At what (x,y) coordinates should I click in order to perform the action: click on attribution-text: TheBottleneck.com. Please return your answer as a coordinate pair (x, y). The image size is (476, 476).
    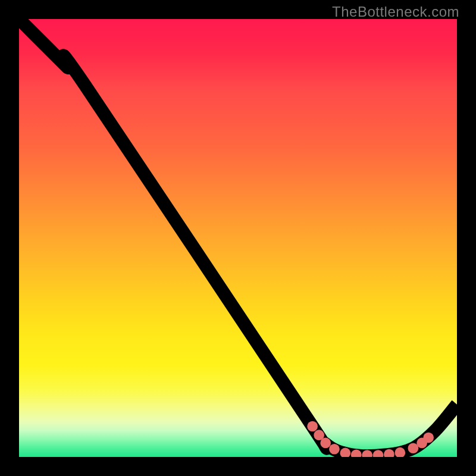
    Looking at the image, I should click on (396, 12).